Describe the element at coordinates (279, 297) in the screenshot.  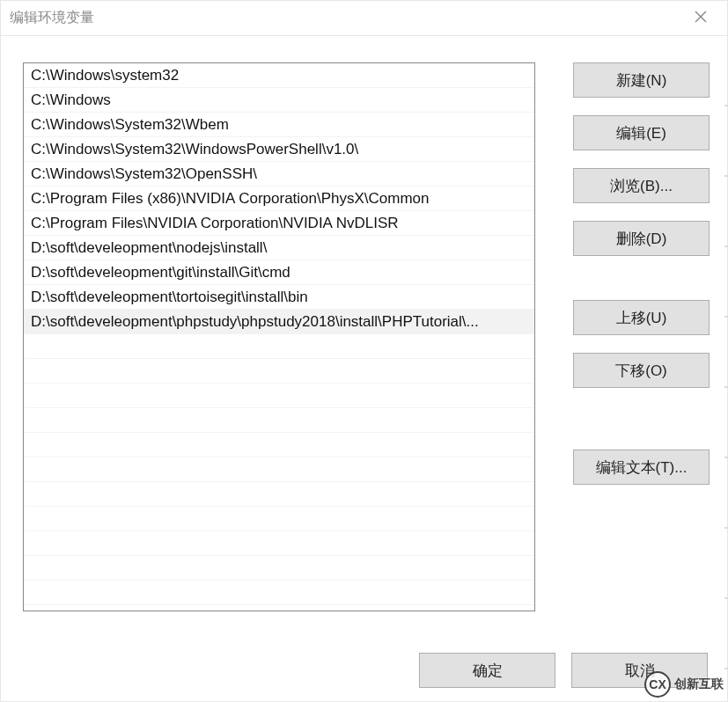
I see `list-item: D:\soft\develeopment\tortoisegit\install…` at that location.